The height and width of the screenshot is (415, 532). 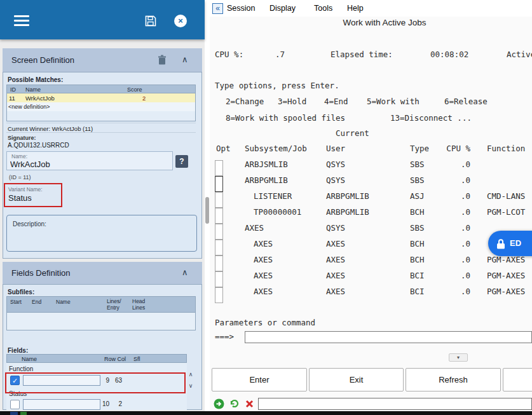 I want to click on field-row-status: 10, so click(x=105, y=404).